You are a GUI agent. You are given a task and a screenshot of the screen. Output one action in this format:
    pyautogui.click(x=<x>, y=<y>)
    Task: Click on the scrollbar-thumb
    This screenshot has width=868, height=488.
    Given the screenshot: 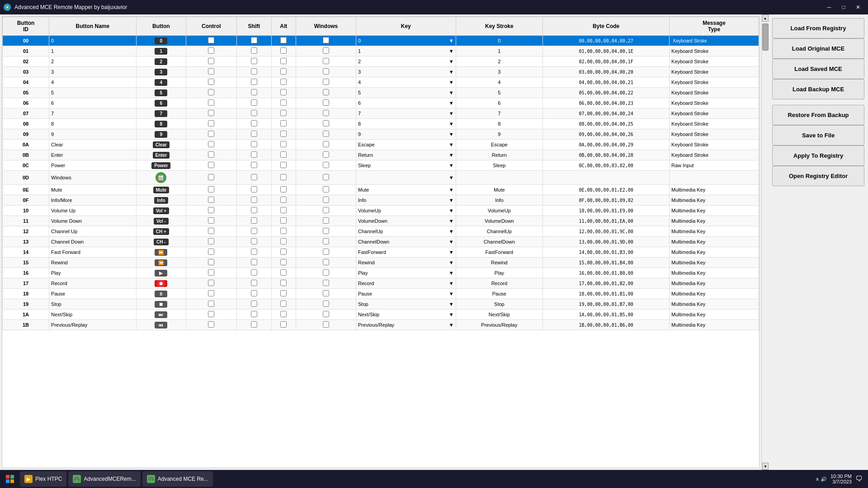 What is the action you would take?
    pyautogui.click(x=765, y=37)
    